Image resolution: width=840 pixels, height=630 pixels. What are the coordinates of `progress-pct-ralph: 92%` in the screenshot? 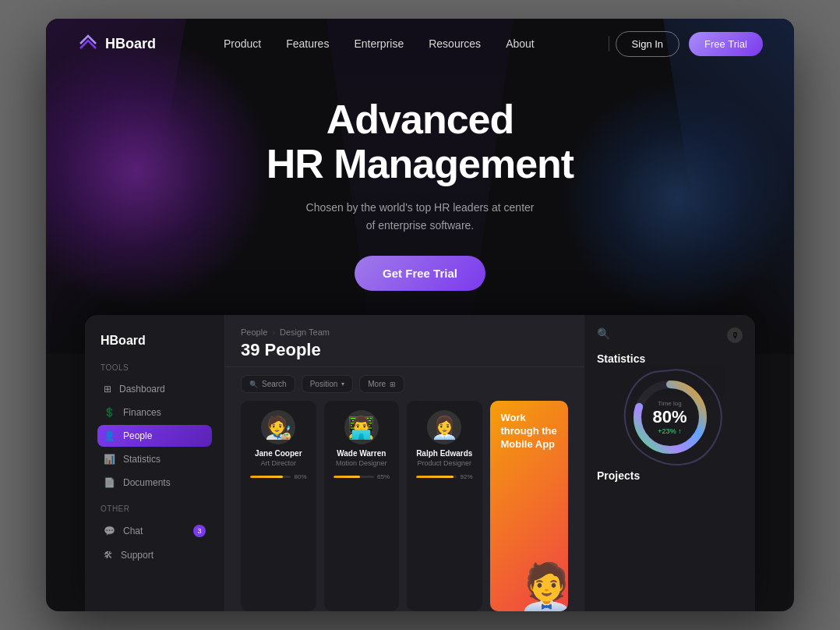 It's located at (466, 477).